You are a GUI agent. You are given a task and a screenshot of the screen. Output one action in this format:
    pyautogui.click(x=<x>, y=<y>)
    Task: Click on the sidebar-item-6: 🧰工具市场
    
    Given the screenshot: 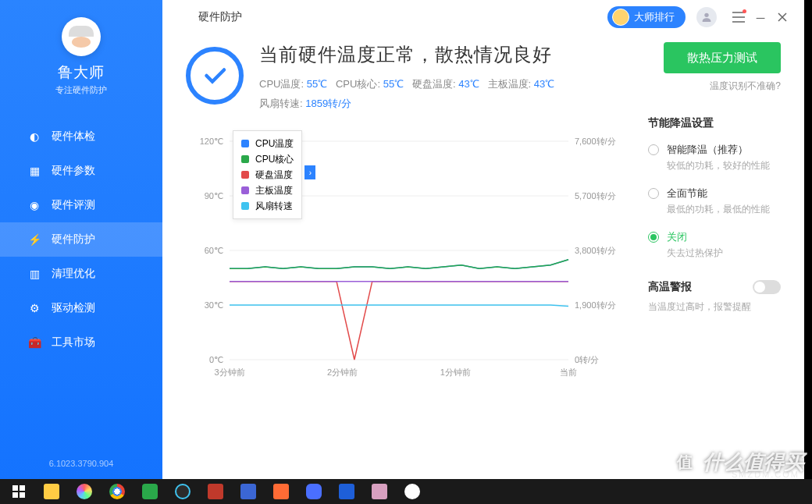 What is the action you would take?
    pyautogui.click(x=81, y=343)
    